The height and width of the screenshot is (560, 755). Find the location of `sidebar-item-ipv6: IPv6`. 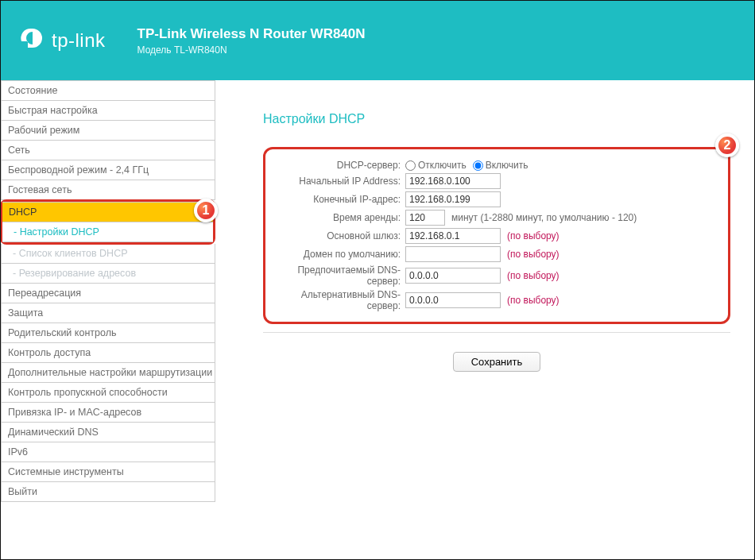

sidebar-item-ipv6: IPv6 is located at coordinates (108, 453).